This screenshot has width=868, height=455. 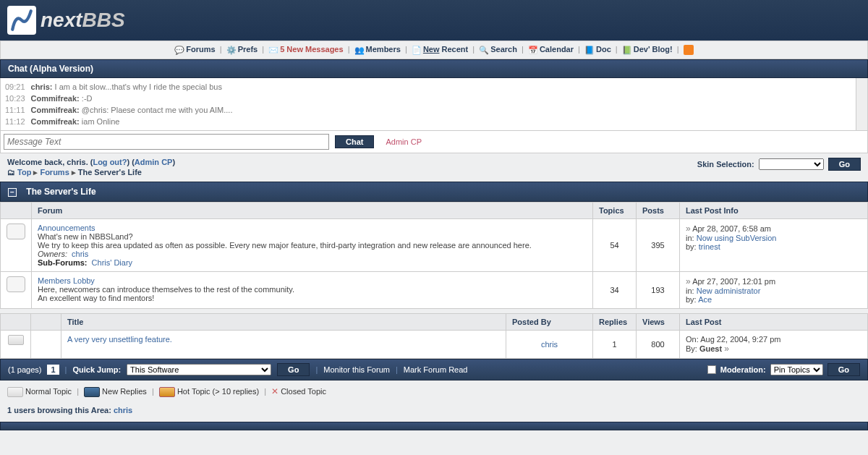 I want to click on lastpost-user: trinest, so click(x=710, y=247).